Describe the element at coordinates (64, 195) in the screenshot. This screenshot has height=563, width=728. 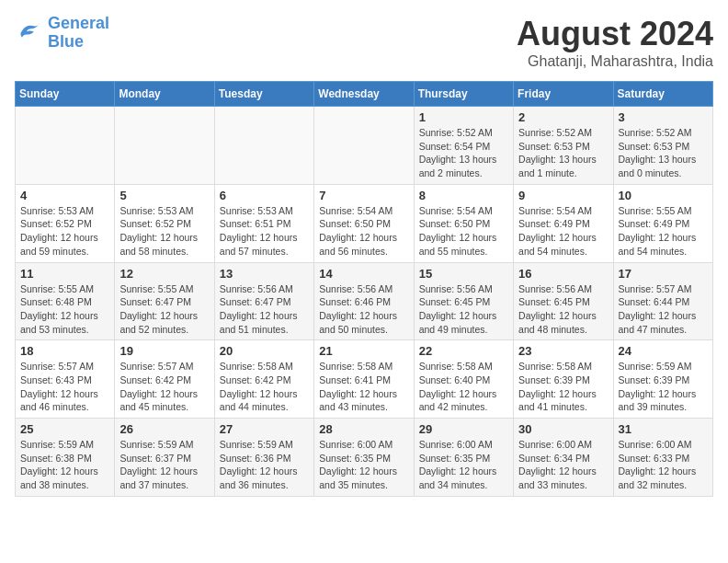
I see `day-number: 4` at that location.